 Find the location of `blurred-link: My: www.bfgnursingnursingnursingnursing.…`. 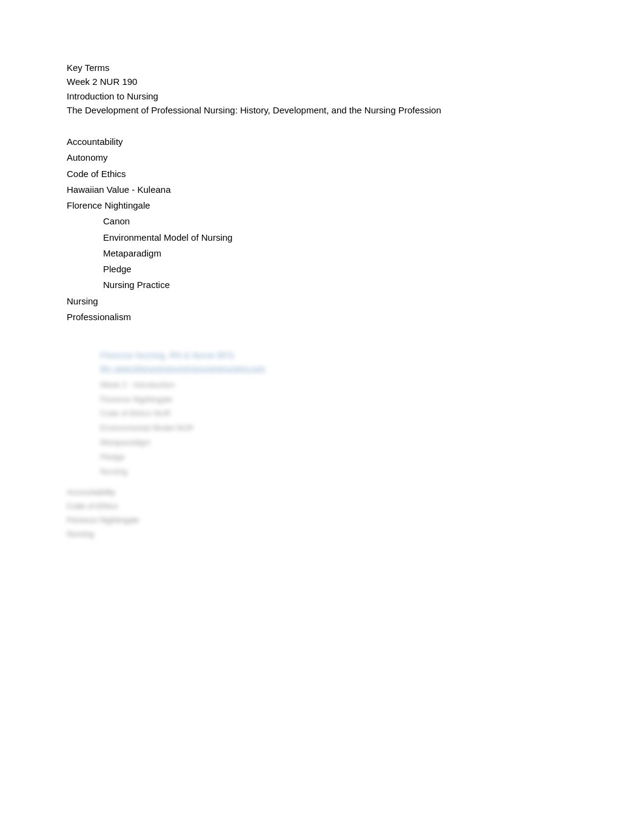

blurred-link: My: www.bfgnursingnursingnursingnursing.… is located at coordinates (338, 369).